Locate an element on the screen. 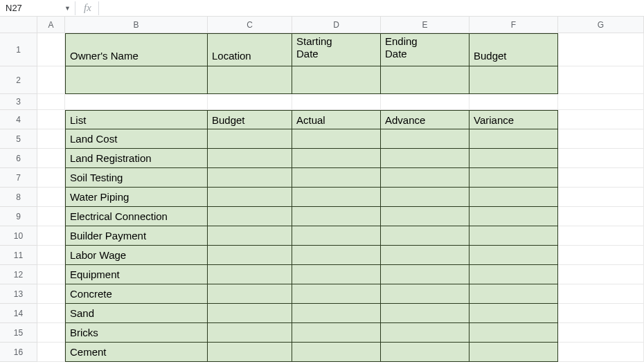 The height and width of the screenshot is (364, 644). list-item: Soil Testing is located at coordinates (136, 178).